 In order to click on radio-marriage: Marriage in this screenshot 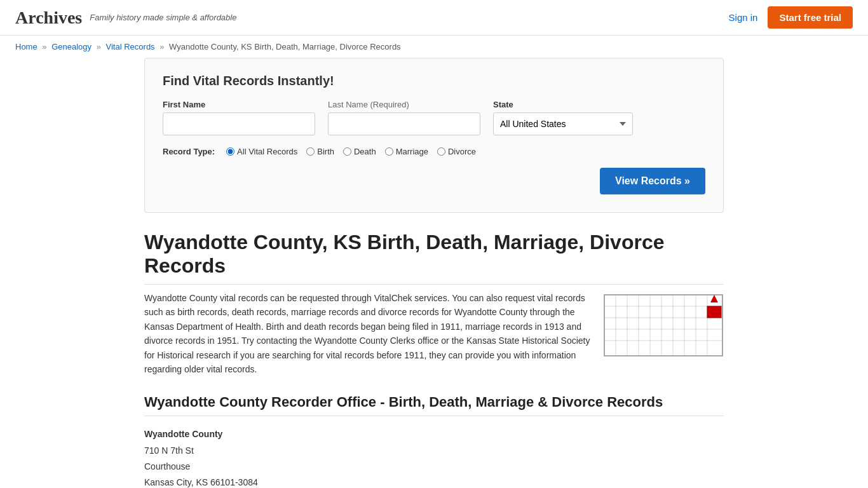, I will do `click(407, 151)`.